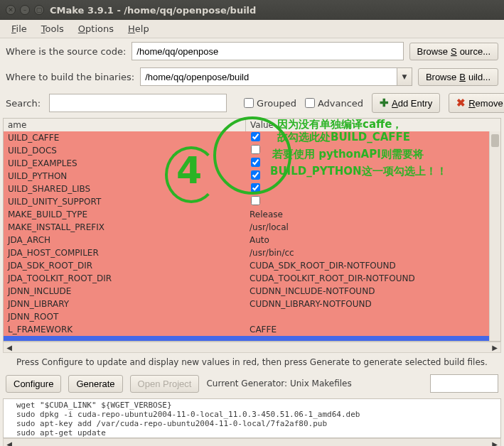 This screenshot has width=504, height=446. I want to click on cell-name: UILD_UNITY_SUPPORT, so click(124, 202).